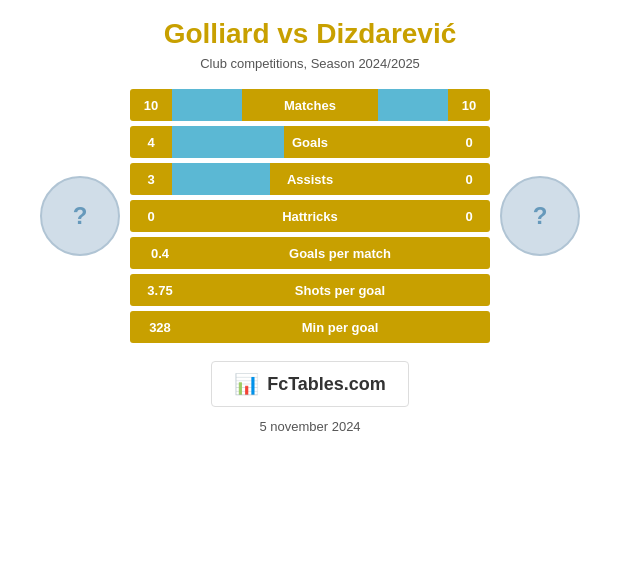 The width and height of the screenshot is (620, 580). Describe the element at coordinates (310, 253) in the screenshot. I see `bar-row-goals-per-match: 0.4Goals per match` at that location.